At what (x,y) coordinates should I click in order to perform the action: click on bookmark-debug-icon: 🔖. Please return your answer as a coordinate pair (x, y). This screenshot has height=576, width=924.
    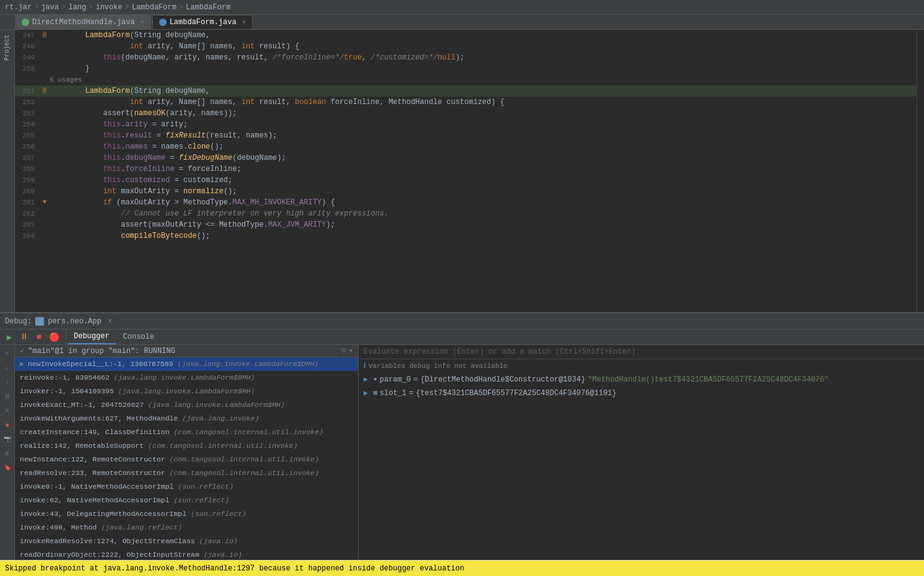
    Looking at the image, I should click on (7, 468).